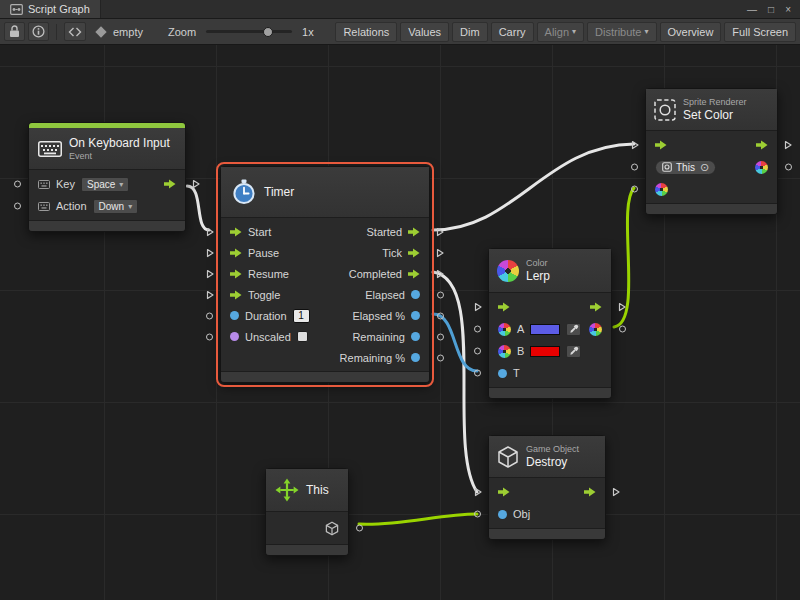  What do you see at coordinates (788, 145) in the screenshot?
I see `setcolor-flow-out-port` at bounding box center [788, 145].